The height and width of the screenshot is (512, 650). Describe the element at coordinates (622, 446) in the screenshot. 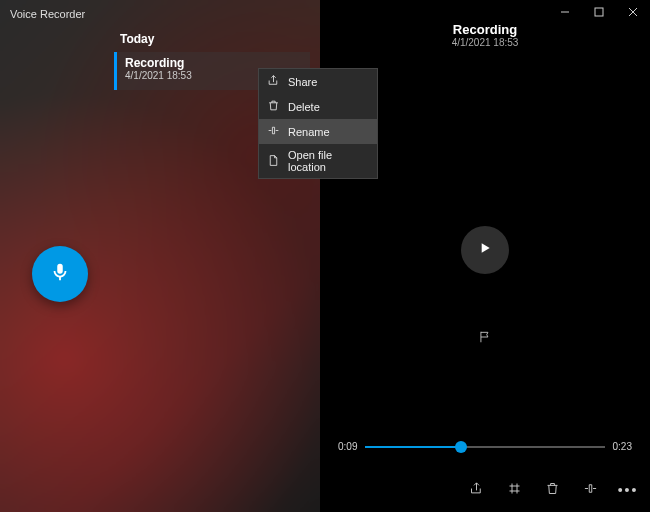

I see `time-total: 0:23` at that location.